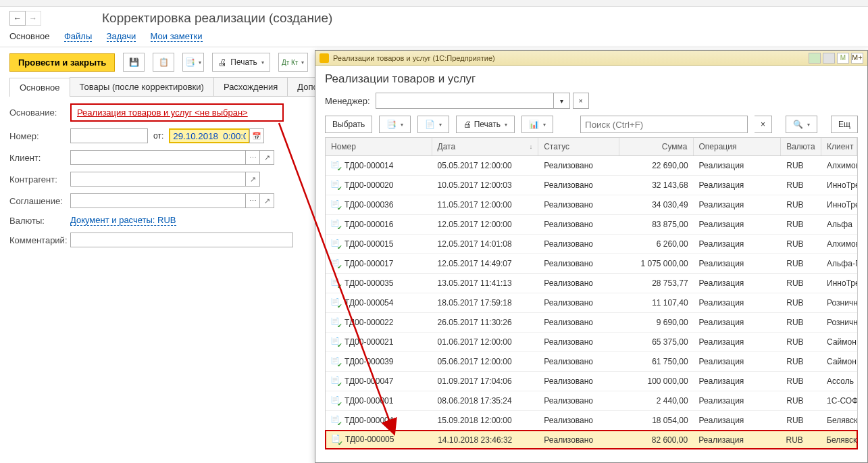 The height and width of the screenshot is (463, 868). I want to click on col-currency: Валюта, so click(801, 147).